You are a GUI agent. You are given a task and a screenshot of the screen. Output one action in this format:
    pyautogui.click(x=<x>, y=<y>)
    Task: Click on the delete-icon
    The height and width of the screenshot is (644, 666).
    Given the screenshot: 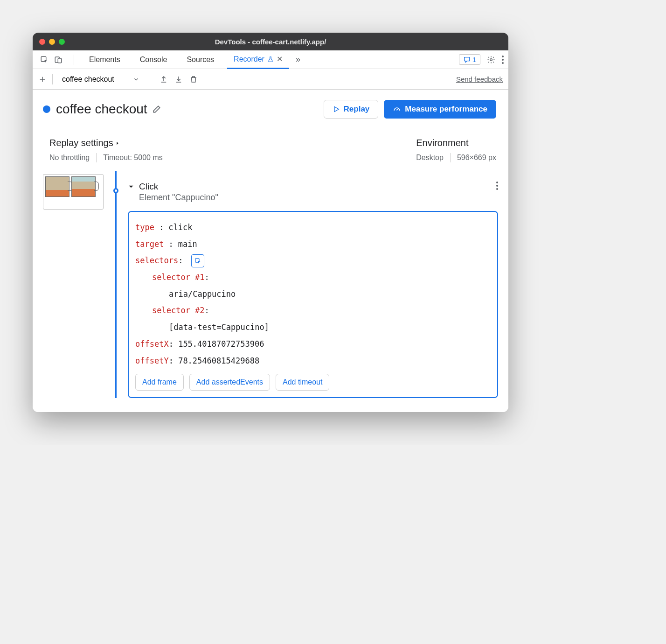 What is the action you would take?
    pyautogui.click(x=194, y=79)
    